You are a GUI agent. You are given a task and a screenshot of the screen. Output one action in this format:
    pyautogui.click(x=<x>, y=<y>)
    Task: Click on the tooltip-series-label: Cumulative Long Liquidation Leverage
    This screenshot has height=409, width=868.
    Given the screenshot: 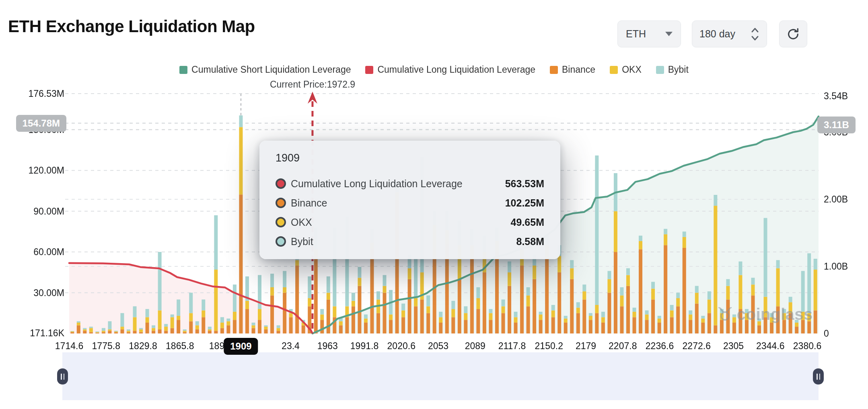 What is the action you would take?
    pyautogui.click(x=376, y=184)
    